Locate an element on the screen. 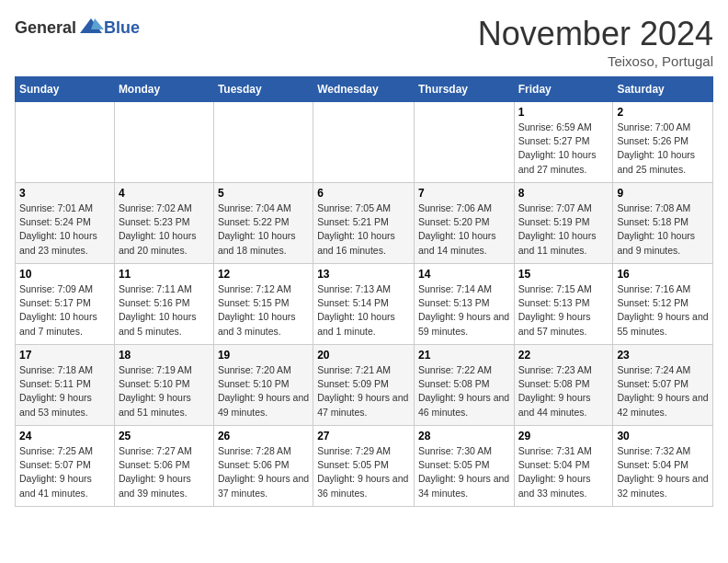 The width and height of the screenshot is (728, 563). calendar-cell: 8Sunrise: 7:07 AM Sunset: 5:19 PM Daylig… is located at coordinates (563, 224).